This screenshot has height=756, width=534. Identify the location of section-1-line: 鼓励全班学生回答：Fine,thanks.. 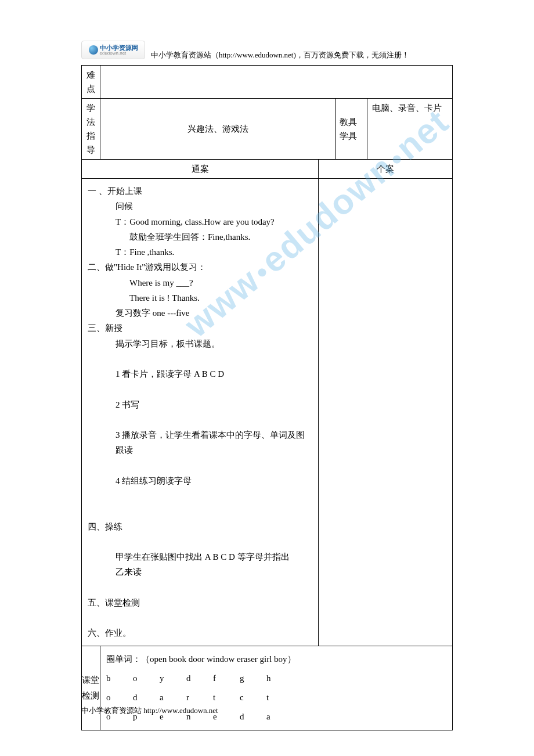
(200, 237).